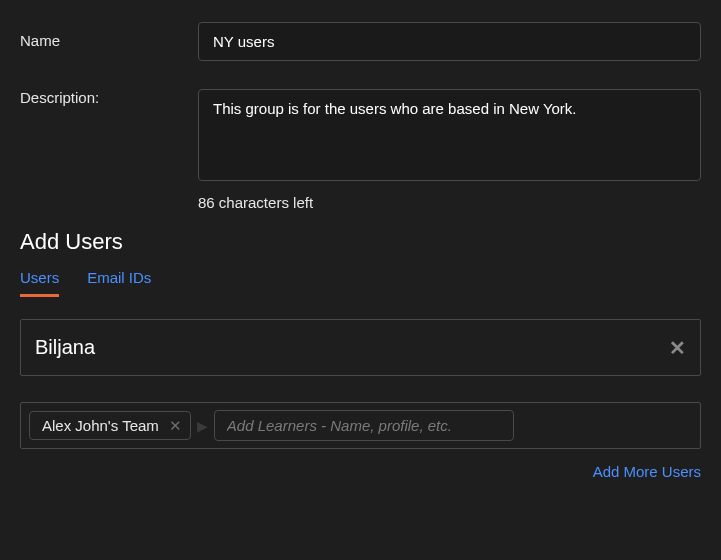 The width and height of the screenshot is (721, 560). I want to click on add-learners-input, so click(364, 426).